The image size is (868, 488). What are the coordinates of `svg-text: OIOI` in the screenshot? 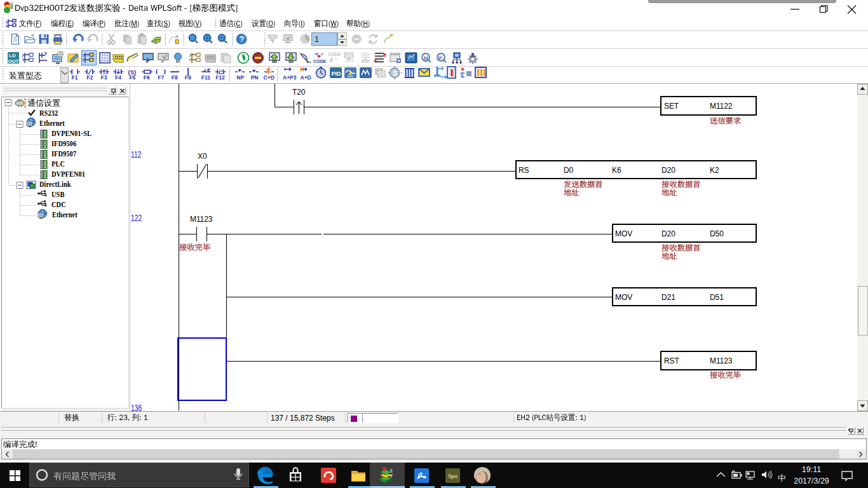 It's located at (365, 55).